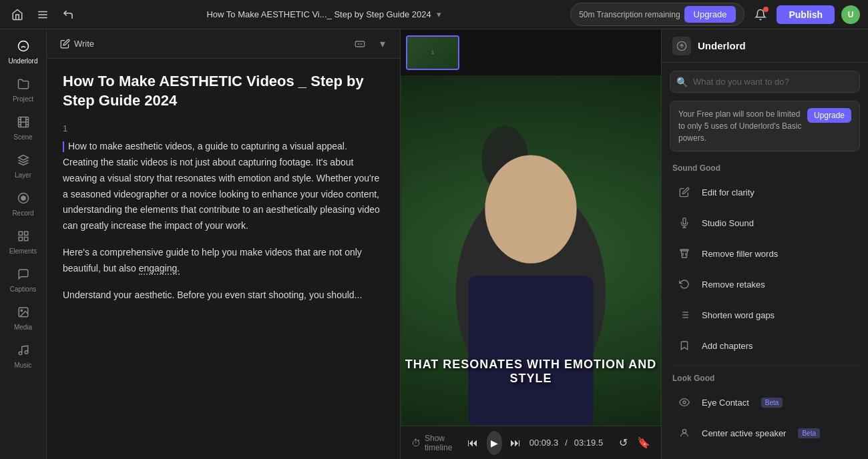  I want to click on prev-button: ⏮, so click(473, 443).